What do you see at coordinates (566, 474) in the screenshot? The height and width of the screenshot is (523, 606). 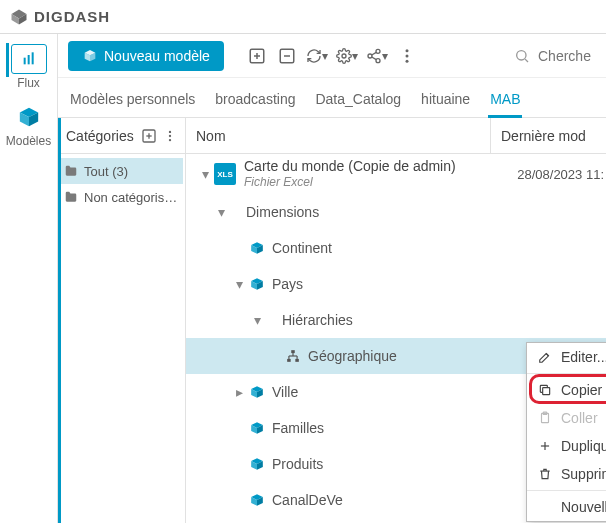 I see `ctx-delete: Supprimer Suppr` at bounding box center [566, 474].